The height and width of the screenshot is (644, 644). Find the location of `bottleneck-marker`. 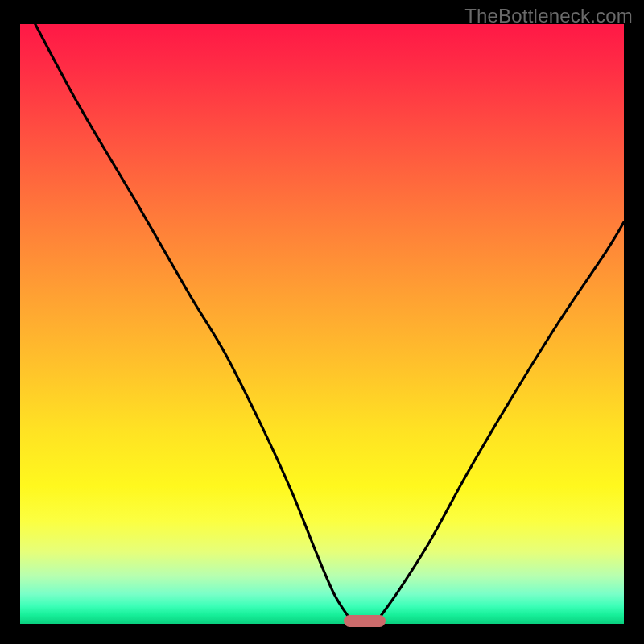

bottleneck-marker is located at coordinates (365, 621).